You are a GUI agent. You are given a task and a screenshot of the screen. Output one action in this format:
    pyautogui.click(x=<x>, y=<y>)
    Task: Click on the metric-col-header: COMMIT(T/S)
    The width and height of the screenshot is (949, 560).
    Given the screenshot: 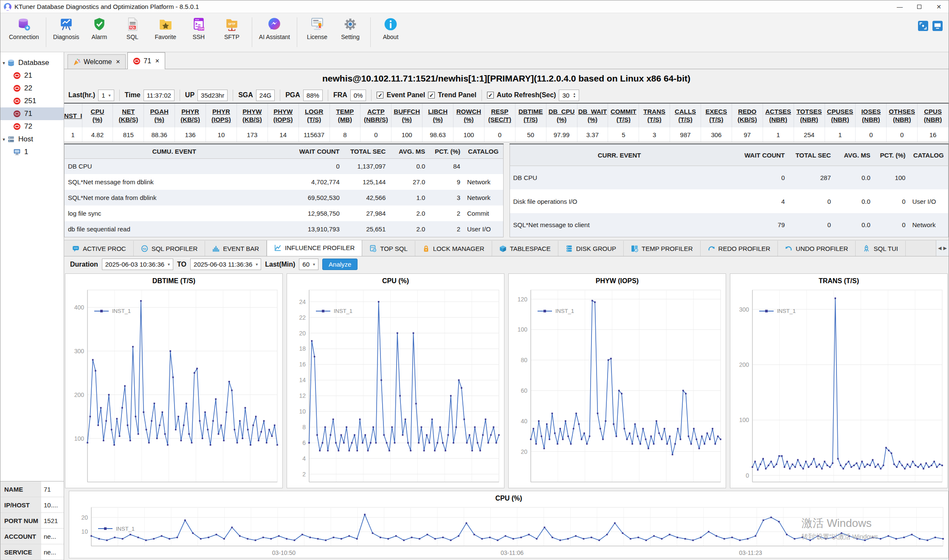 What is the action you would take?
    pyautogui.click(x=623, y=115)
    